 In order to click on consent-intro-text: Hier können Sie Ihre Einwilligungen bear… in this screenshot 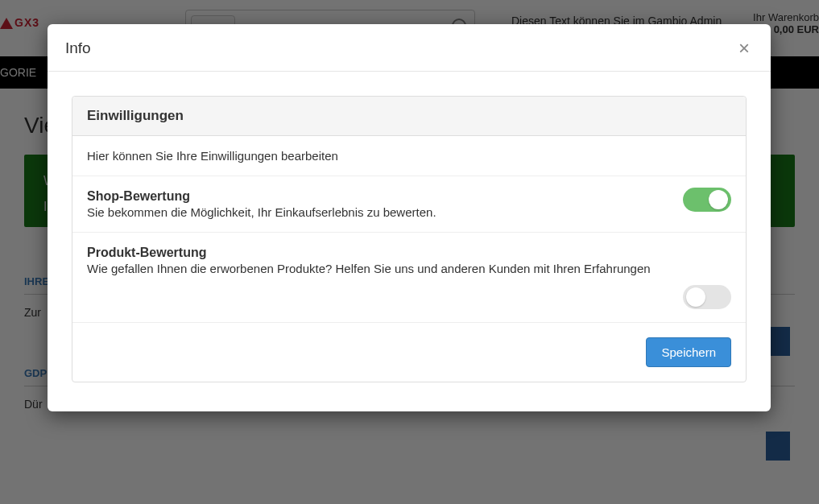, I will do `click(213, 156)`.